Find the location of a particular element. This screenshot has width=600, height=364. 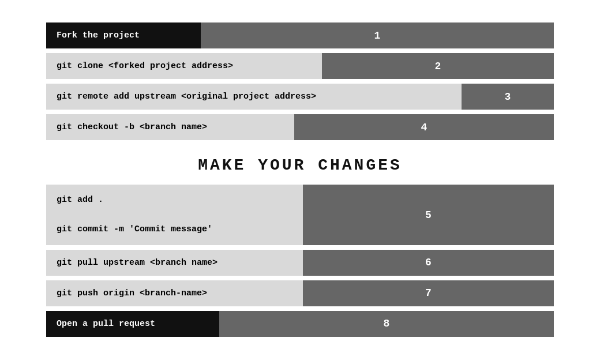

row-7: git push origin <branch-name>7 is located at coordinates (300, 293).